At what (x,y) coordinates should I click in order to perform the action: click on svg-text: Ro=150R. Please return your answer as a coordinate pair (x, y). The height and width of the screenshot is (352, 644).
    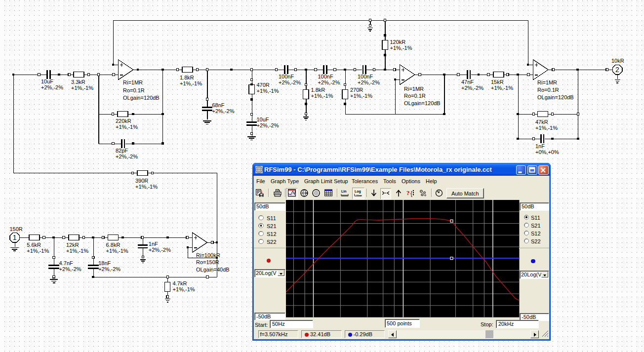
    Looking at the image, I should click on (207, 262).